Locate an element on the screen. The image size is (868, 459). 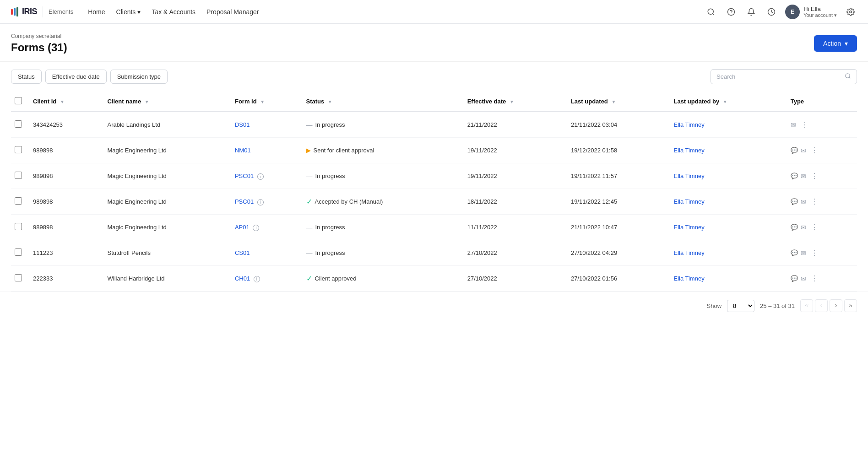
logo-name: IRIS is located at coordinates (29, 12).